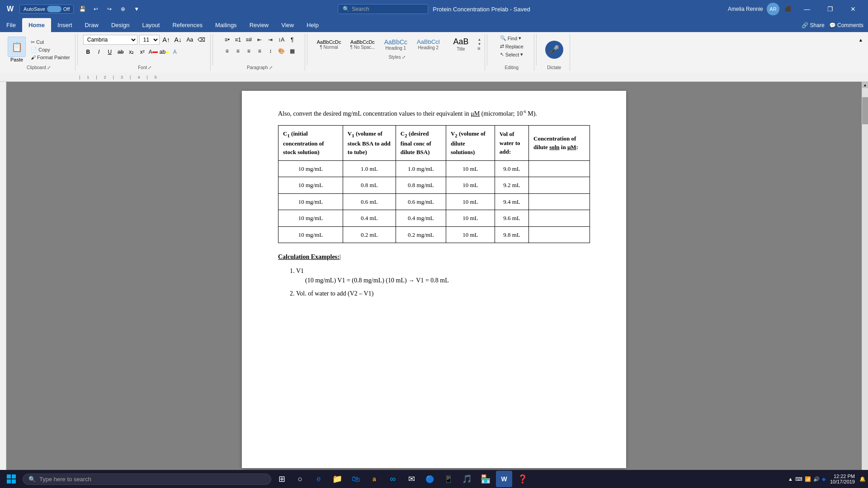 The width and height of the screenshot is (868, 488). I want to click on font-size-select: 11, so click(149, 40).